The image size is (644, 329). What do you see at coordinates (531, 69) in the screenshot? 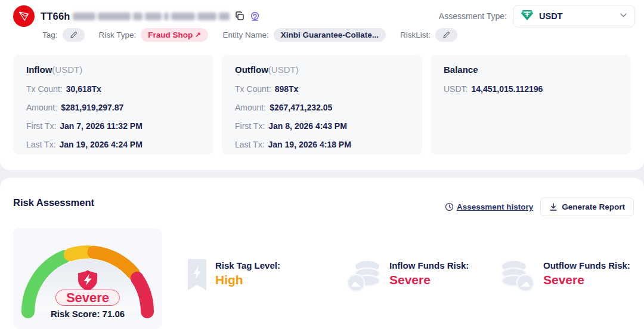
I see `balance-card-title: Balance` at bounding box center [531, 69].